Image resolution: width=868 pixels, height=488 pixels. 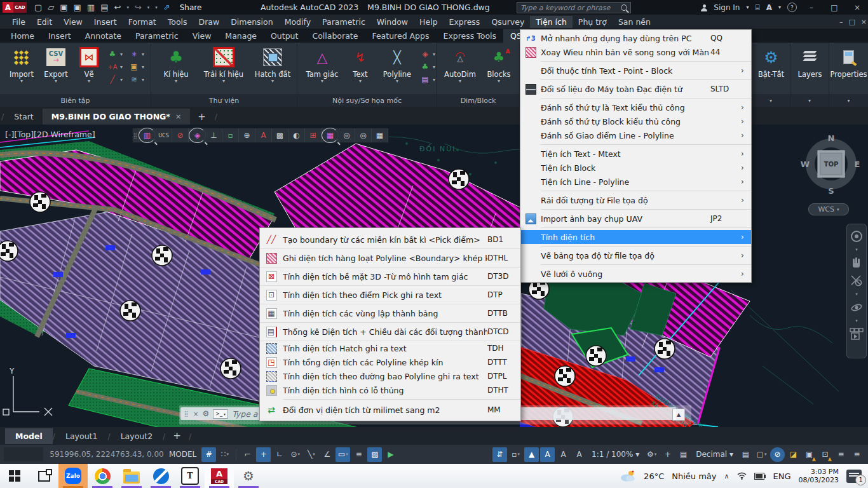 I want to click on submenu-item-dtp: ⊡ Tính diện tích theo điểm Pick ghi ra t…, so click(x=390, y=295).